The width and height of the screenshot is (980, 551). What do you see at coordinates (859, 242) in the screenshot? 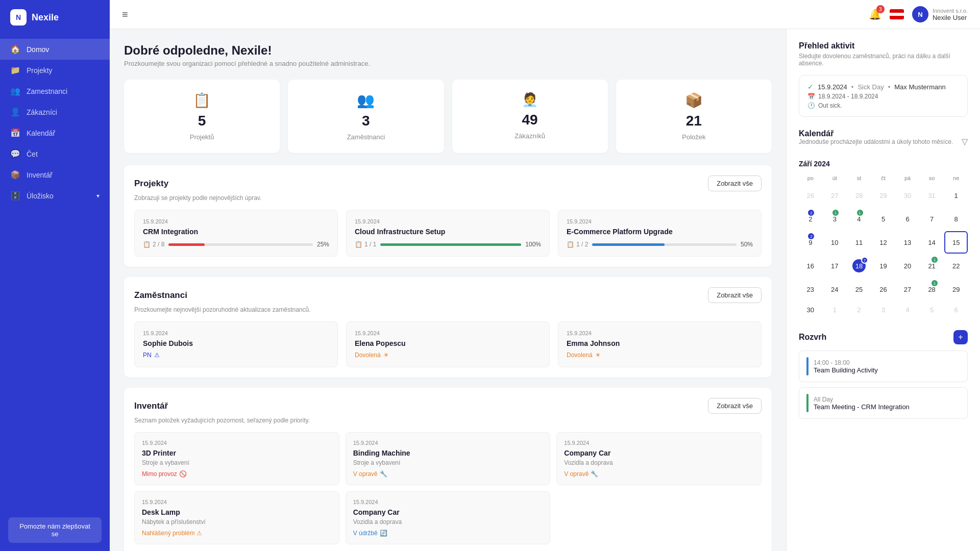
I see `cal-day: 11` at bounding box center [859, 242].